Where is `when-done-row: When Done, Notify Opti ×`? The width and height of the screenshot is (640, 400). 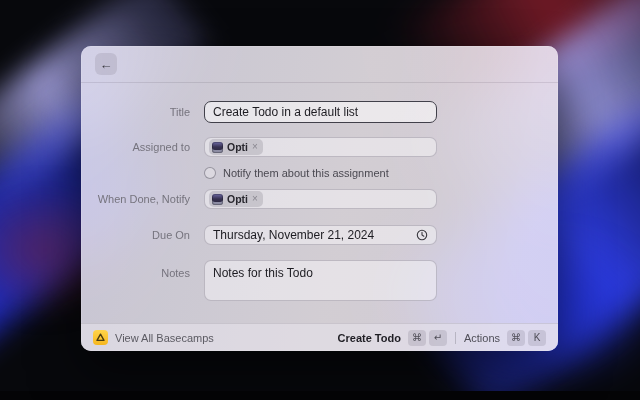 when-done-row: When Done, Notify Opti × is located at coordinates (320, 199).